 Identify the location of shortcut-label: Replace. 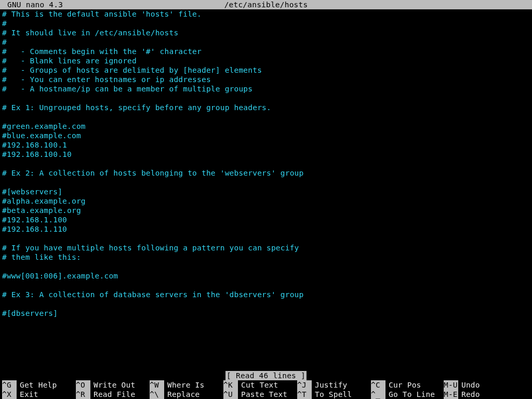
(182, 394).